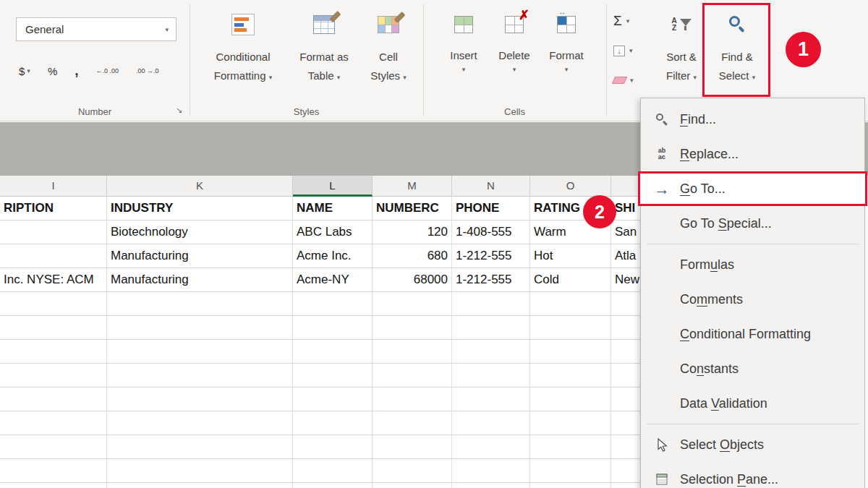 This screenshot has height=488, width=868. Describe the element at coordinates (200, 256) in the screenshot. I see `cell: Manufacturing` at that location.